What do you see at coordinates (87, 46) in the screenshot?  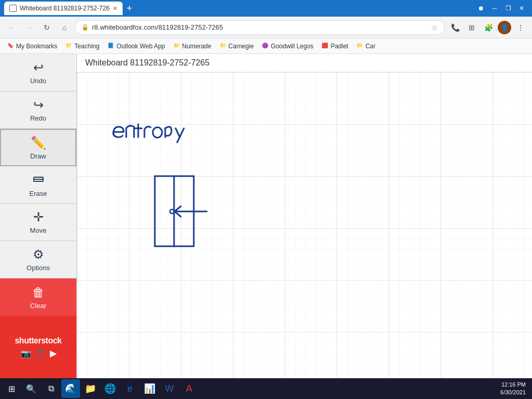 I see `bookmark-teaching-label: Teaching` at bounding box center [87, 46].